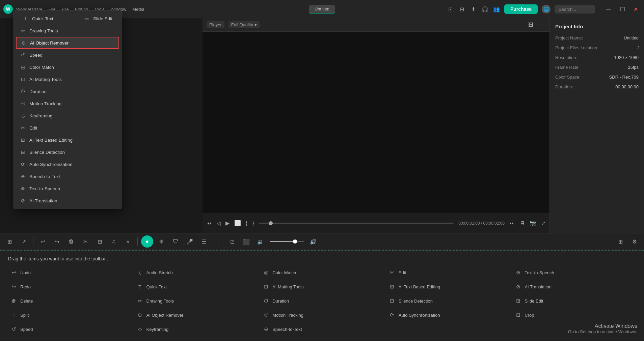 Image resolution: width=644 pixels, height=341 pixels. Describe the element at coordinates (196, 315) in the screenshot. I see `tool-item-ai-object-remover: ⊙ AI Object Remover` at that location.